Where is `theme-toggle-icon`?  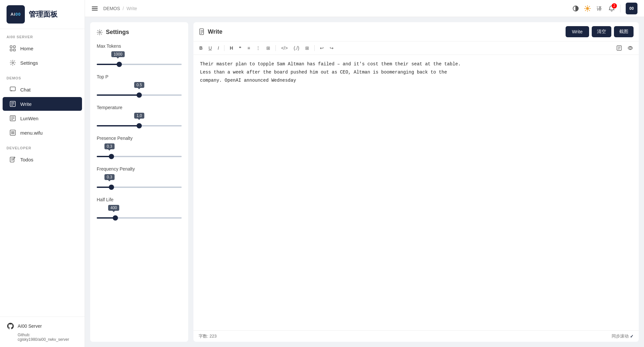 theme-toggle-icon is located at coordinates (576, 8).